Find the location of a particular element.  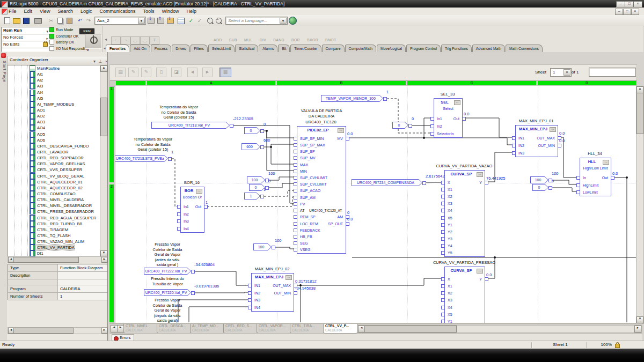

palette-tab-math-conversions: Math Conversions is located at coordinates (524, 48).